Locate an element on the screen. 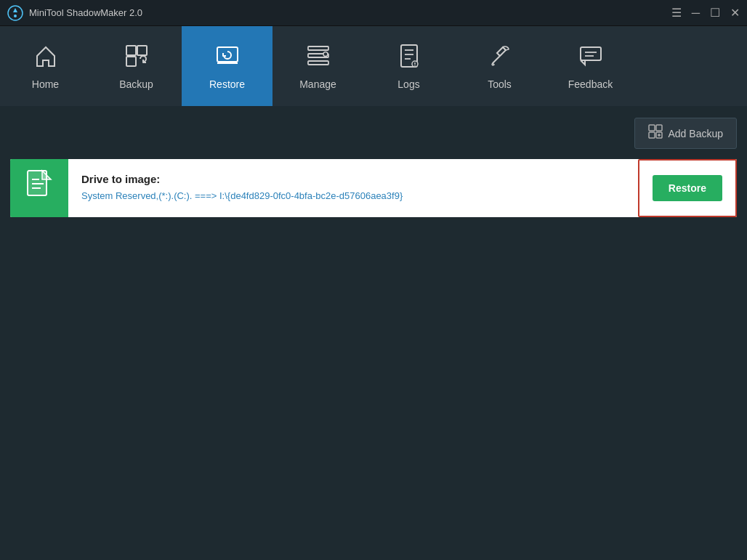 This screenshot has width=747, height=560. app-title: MiniTool ShadowMaker 2.0 is located at coordinates (350, 13).